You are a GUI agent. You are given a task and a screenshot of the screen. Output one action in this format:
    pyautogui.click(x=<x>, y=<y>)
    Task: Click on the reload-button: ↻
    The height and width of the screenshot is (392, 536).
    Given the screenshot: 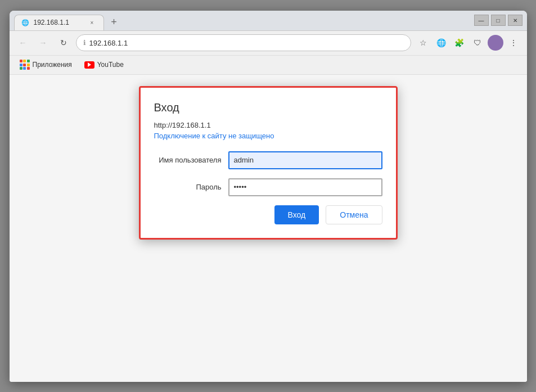 What is the action you would take?
    pyautogui.click(x=64, y=43)
    